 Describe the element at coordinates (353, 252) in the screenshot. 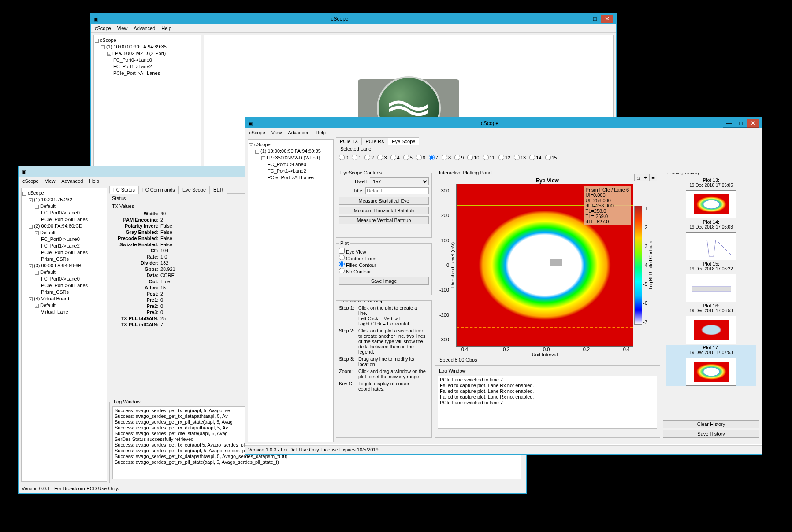

I see `plot-option: Eye View` at that location.